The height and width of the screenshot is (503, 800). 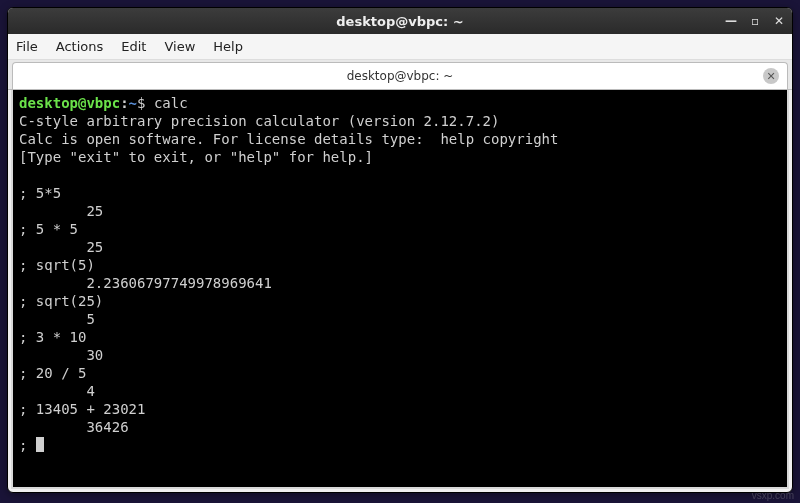 I want to click on watermark: vsxp.com, so click(x=773, y=496).